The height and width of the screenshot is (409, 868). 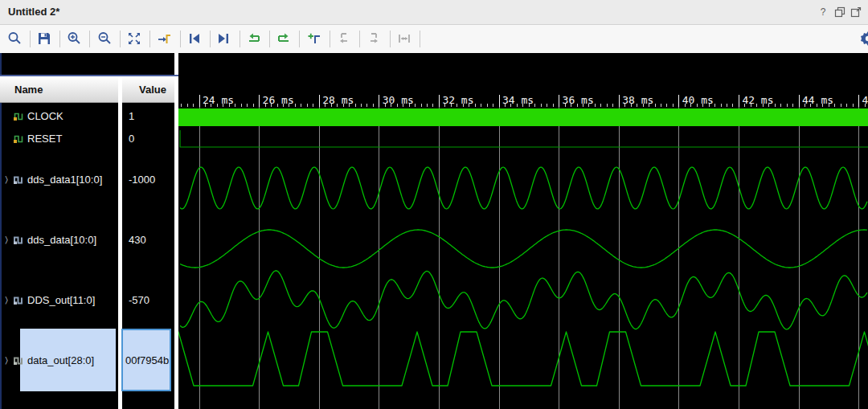 What do you see at coordinates (146, 360) in the screenshot?
I see `selected-signal-value: 00f7954b` at bounding box center [146, 360].